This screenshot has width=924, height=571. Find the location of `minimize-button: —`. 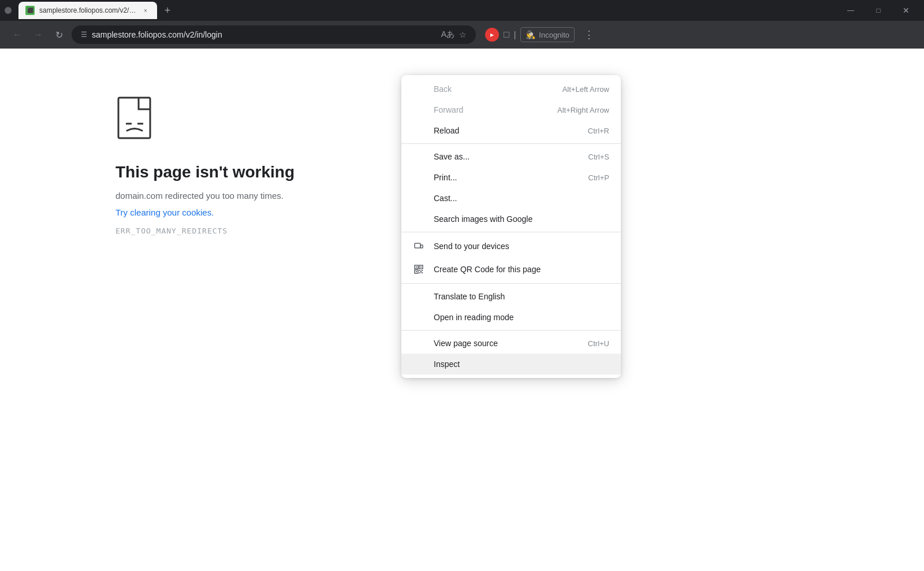

minimize-button: — is located at coordinates (851, 10).